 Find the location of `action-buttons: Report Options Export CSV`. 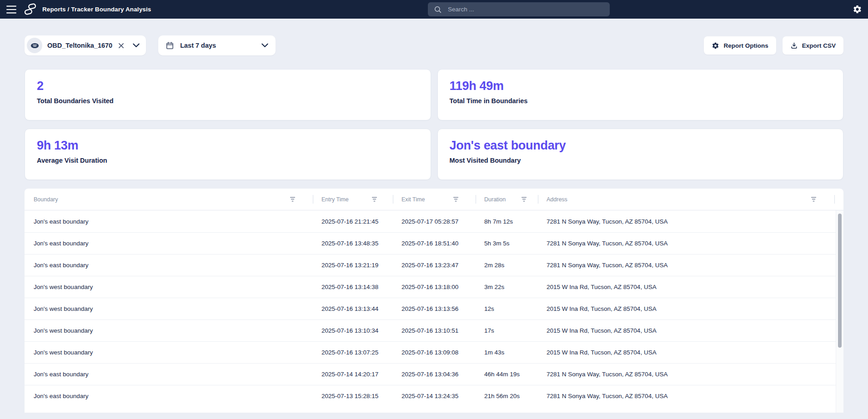

action-buttons: Report Options Export CSV is located at coordinates (774, 45).